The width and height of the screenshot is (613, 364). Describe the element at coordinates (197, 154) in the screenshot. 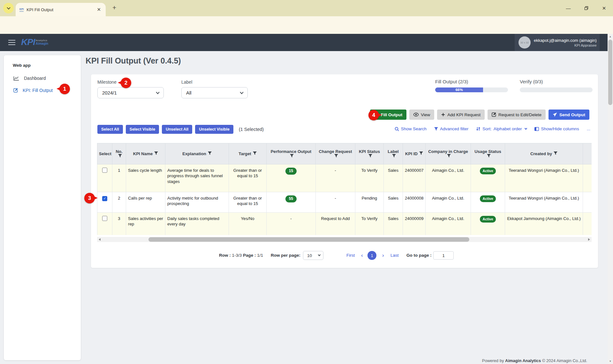

I see `col-header-explanation: Explanation` at that location.